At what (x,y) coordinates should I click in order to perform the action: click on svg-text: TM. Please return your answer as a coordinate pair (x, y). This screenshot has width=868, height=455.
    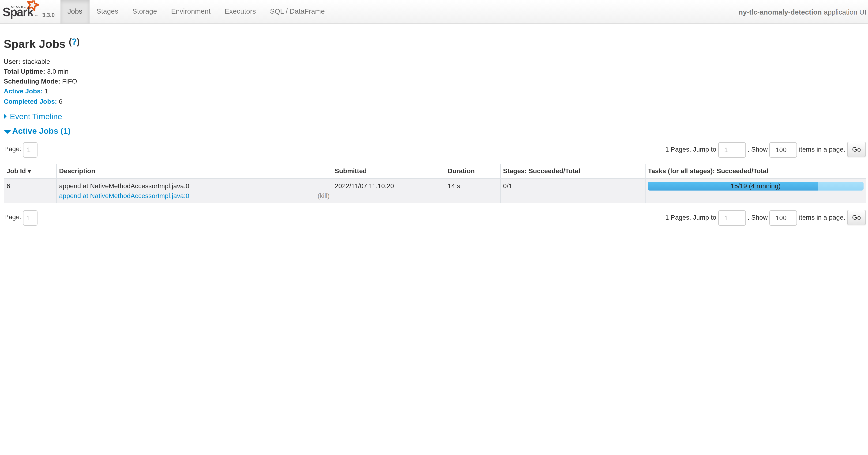
    Looking at the image, I should click on (36, 16).